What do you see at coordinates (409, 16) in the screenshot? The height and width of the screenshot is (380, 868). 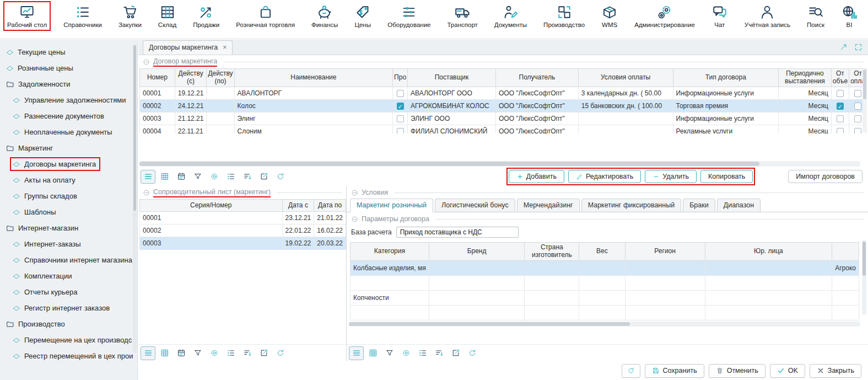 I see `nav-item-equipment: Оборудование` at bounding box center [409, 16].